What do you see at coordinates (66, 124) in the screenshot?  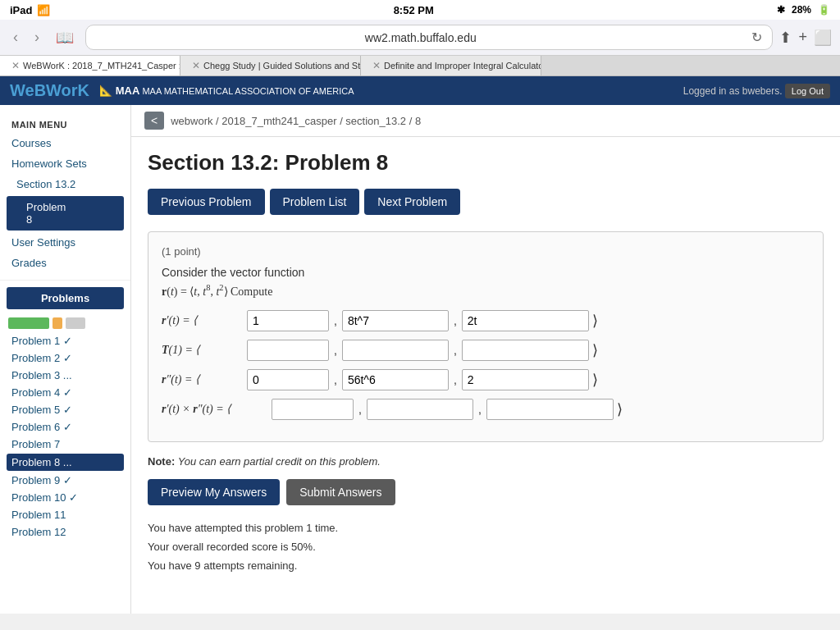 I see `main-menu-label: MAIN MENU` at bounding box center [66, 124].